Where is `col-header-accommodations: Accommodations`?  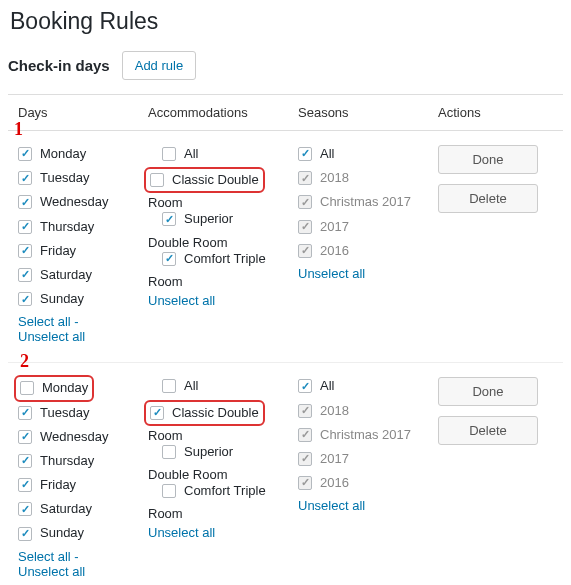 col-header-accommodations: Accommodations is located at coordinates (223, 112).